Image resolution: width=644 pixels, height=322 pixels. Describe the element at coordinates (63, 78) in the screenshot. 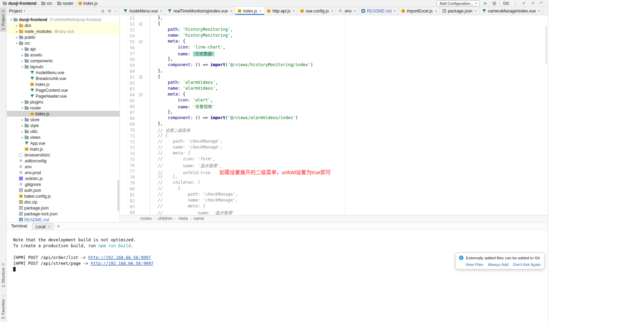

I see `tree-item-breadcrumb-vue: Breadcrumb.vue` at that location.